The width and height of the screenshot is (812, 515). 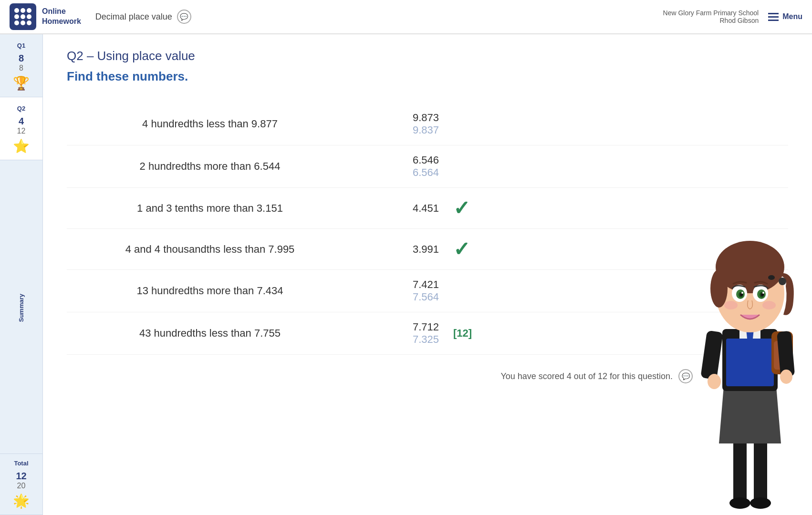 What do you see at coordinates (587, 377) in the screenshot?
I see `score-text: You have scored 4 out of 12 for this que…` at bounding box center [587, 377].